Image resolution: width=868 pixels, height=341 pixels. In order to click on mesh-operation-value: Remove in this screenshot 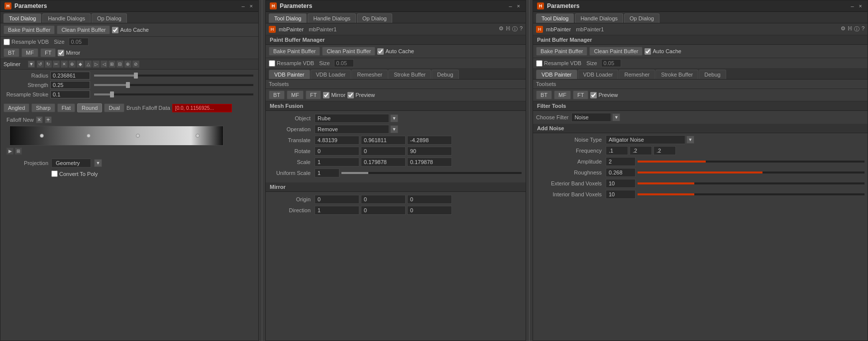, I will do `click(352, 129)`.